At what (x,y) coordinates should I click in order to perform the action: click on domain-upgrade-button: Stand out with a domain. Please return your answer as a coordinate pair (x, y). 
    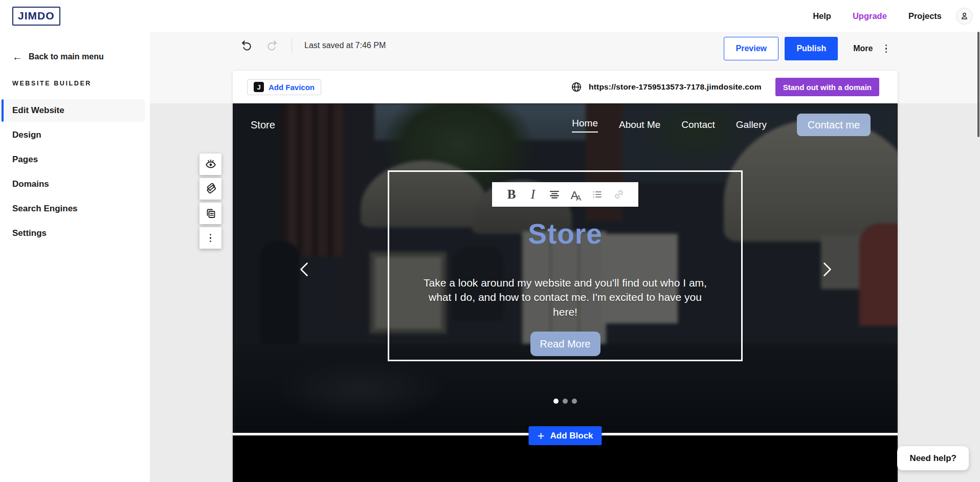
    Looking at the image, I should click on (828, 87).